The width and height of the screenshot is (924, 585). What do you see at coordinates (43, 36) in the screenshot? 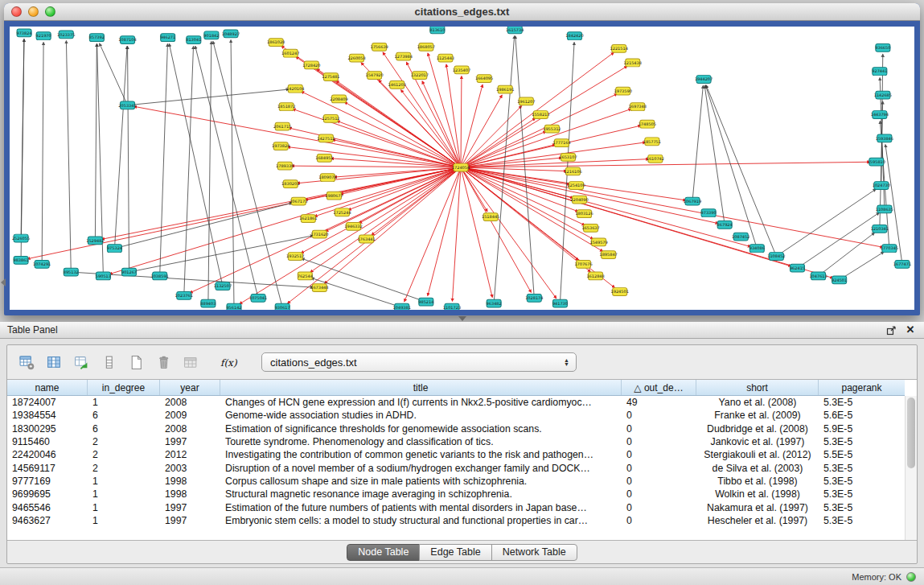
I see `graph-node: 921970` at bounding box center [43, 36].